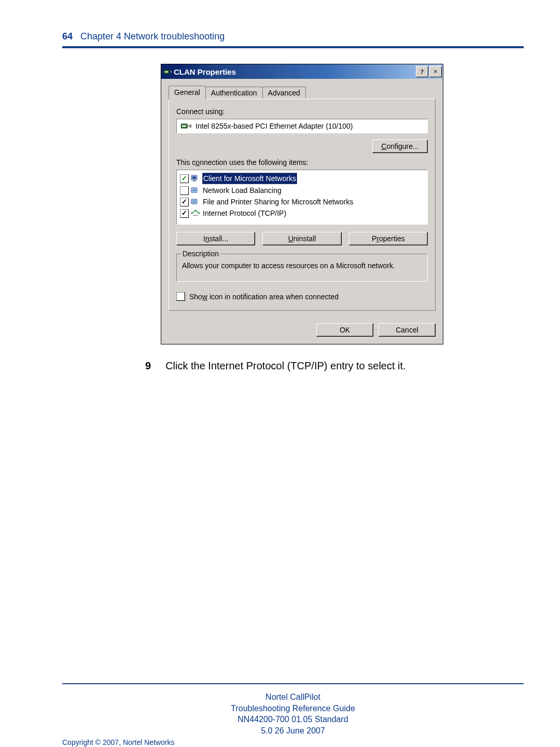 This screenshot has width=560, height=747. What do you see at coordinates (302, 213) in the screenshot?
I see `list-item: Internet Protocol (TCP/IP)` at bounding box center [302, 213].